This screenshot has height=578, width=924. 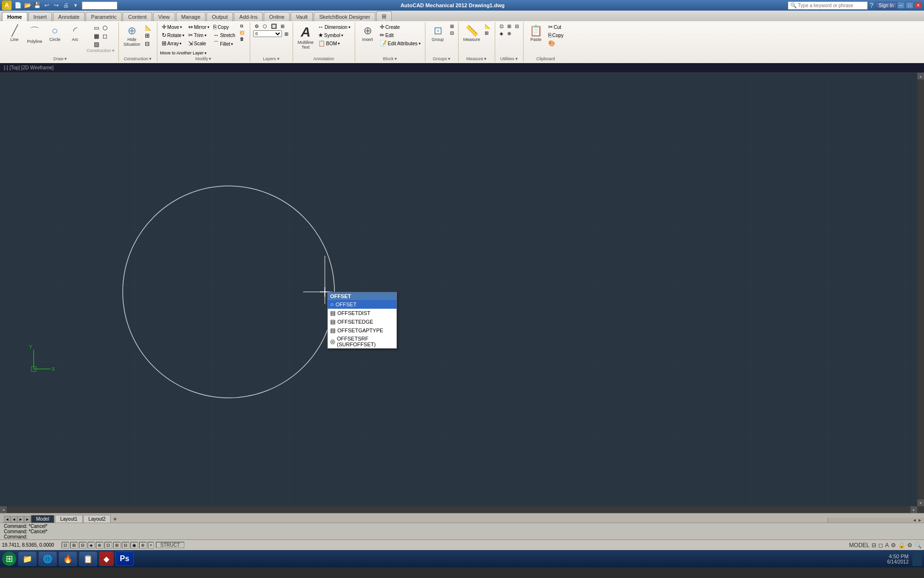 What do you see at coordinates (149, 36) in the screenshot?
I see `auxiliary-btn: ⊞` at bounding box center [149, 36].